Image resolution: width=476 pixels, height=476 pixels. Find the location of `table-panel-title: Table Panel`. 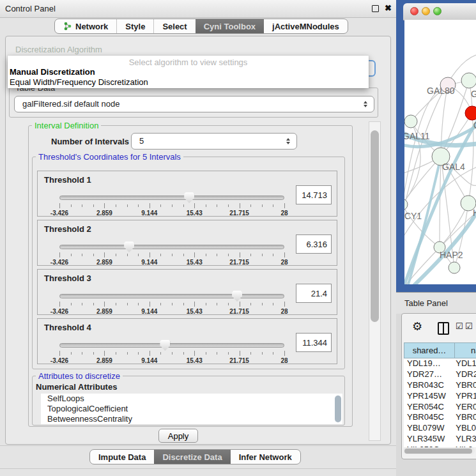

table-panel-title: Table Panel is located at coordinates (426, 303).